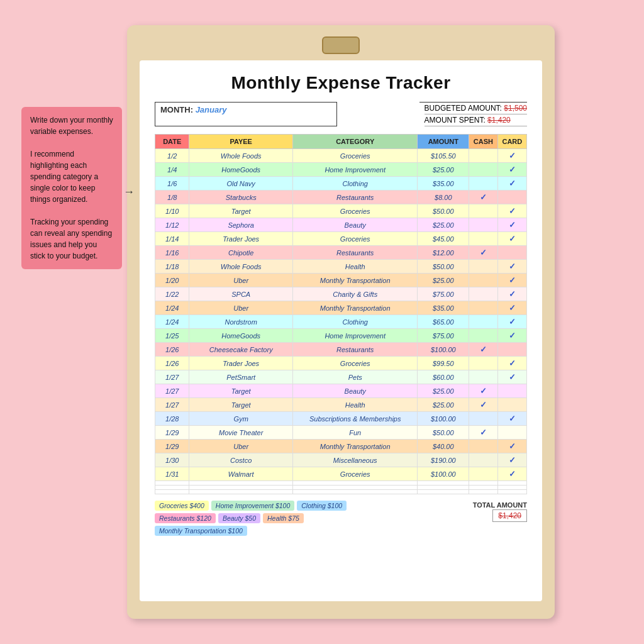 The image size is (644, 644). I want to click on cell-category: Beauty, so click(355, 391).